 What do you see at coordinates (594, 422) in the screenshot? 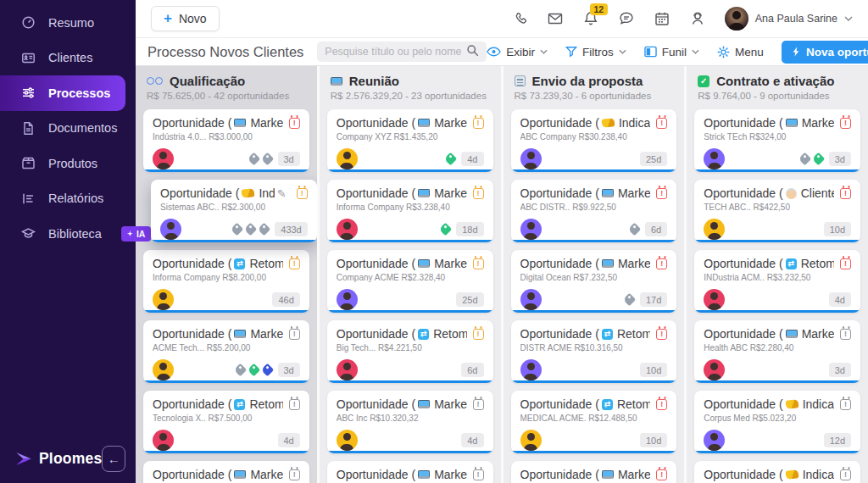
I see `opportunity-card: Oportunidade (Retom... MEDICAL ACME. R$1…` at bounding box center [594, 422].